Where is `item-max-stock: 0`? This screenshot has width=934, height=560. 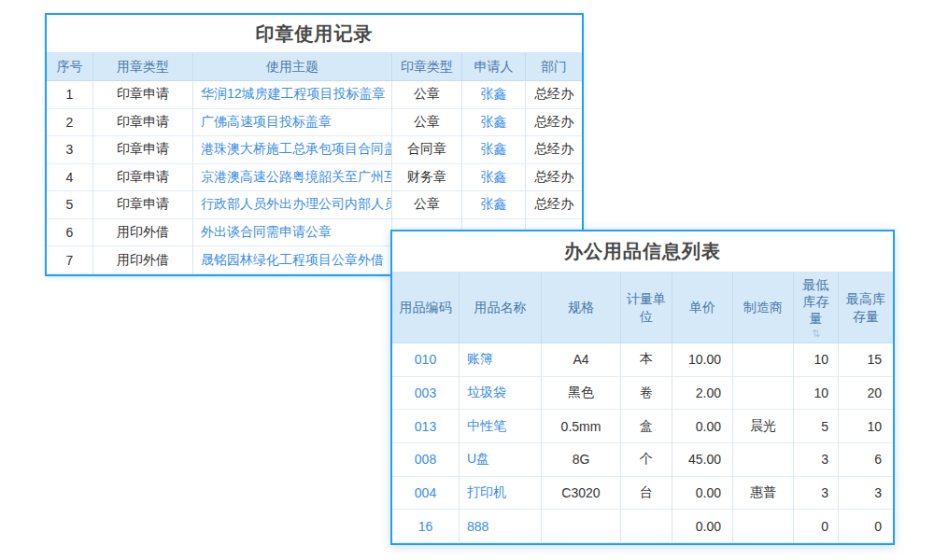
item-max-stock: 0 is located at coordinates (866, 526).